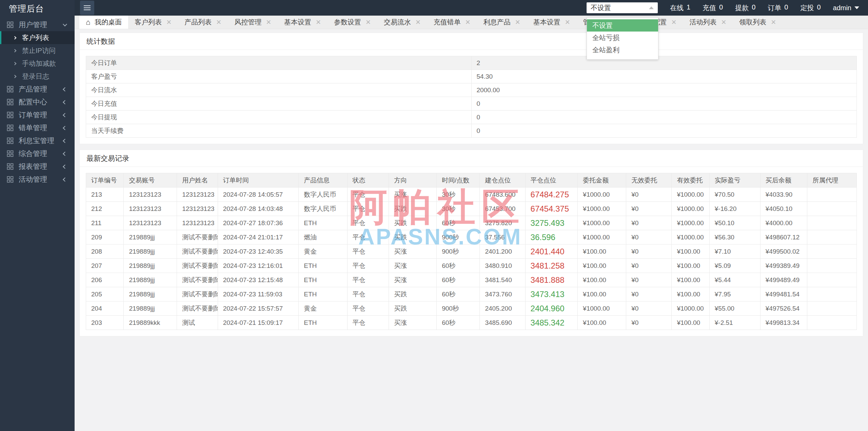 The width and height of the screenshot is (868, 431). What do you see at coordinates (713, 8) in the screenshot?
I see `header-stat-充值: 充值0` at bounding box center [713, 8].